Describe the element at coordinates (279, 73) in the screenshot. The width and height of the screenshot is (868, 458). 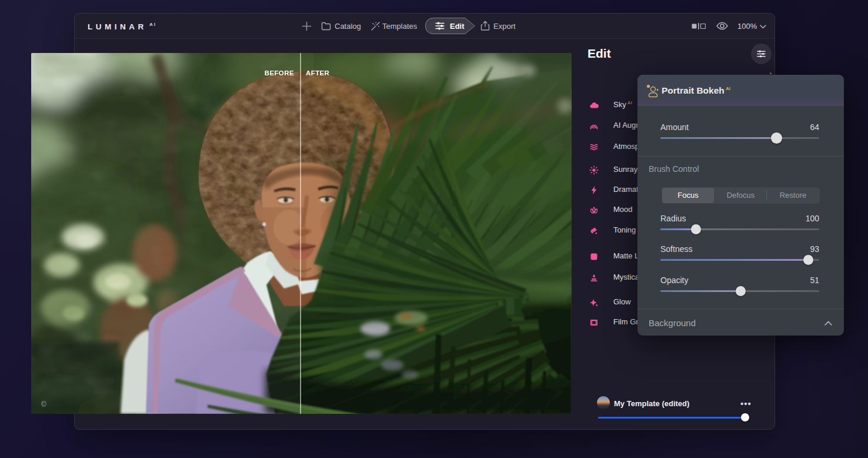
I see `svg-text: BEFORE` at that location.